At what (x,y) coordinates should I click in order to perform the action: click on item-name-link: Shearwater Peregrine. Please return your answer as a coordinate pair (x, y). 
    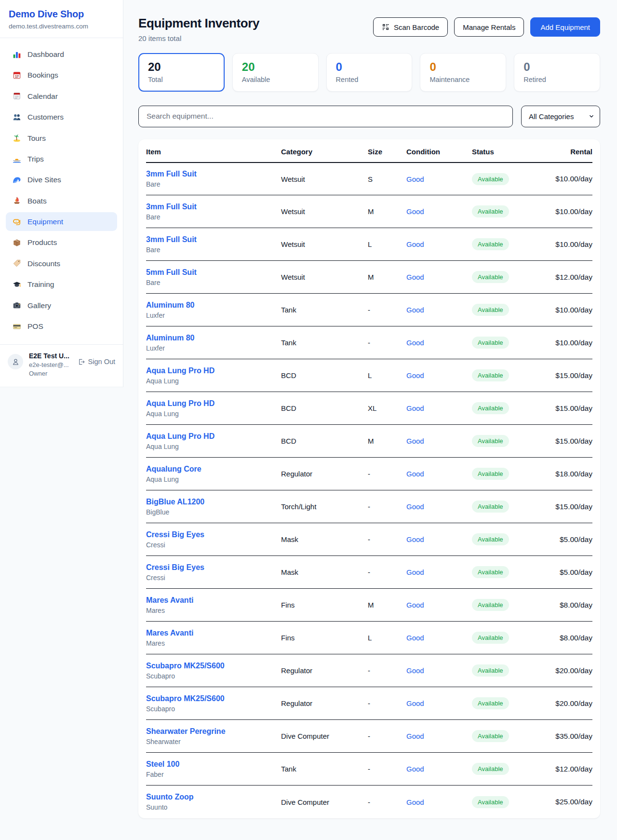
    Looking at the image, I should click on (186, 732).